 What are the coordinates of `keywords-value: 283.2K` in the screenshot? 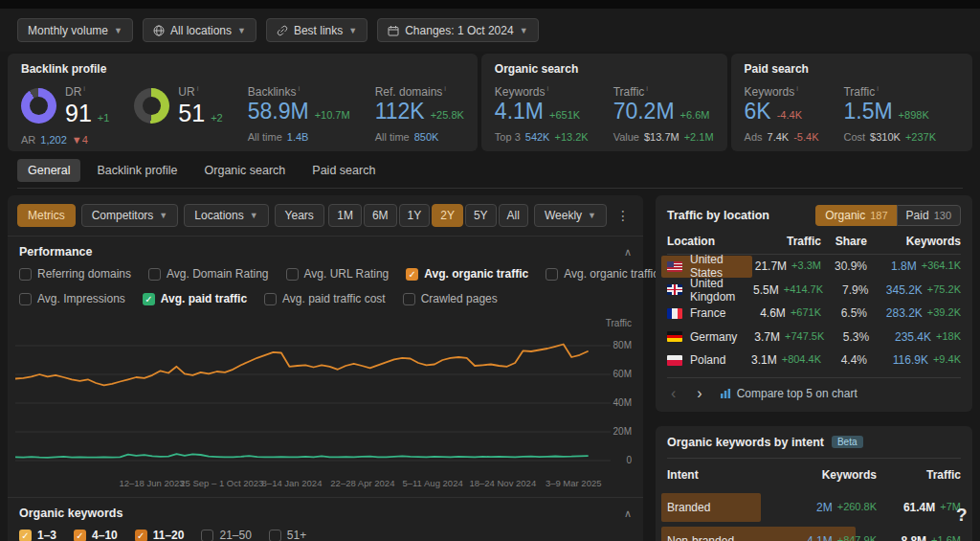 It's located at (904, 313).